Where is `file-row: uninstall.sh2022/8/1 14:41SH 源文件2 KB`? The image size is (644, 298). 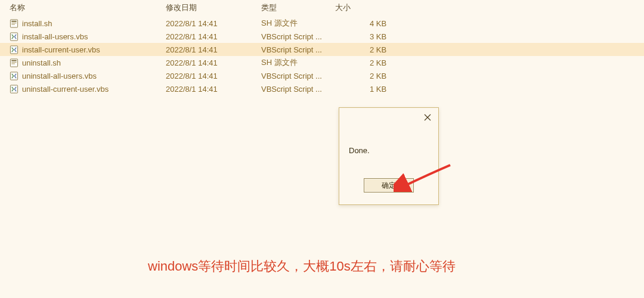 file-row: uninstall.sh2022/8/1 14:41SH 源文件2 KB is located at coordinates (322, 63).